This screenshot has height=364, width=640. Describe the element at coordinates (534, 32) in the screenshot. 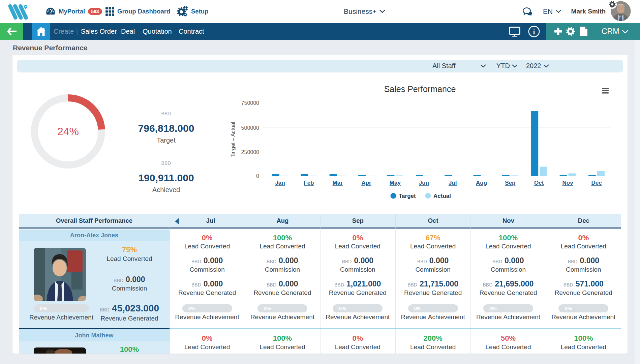

I see `svg-text: i` at that location.